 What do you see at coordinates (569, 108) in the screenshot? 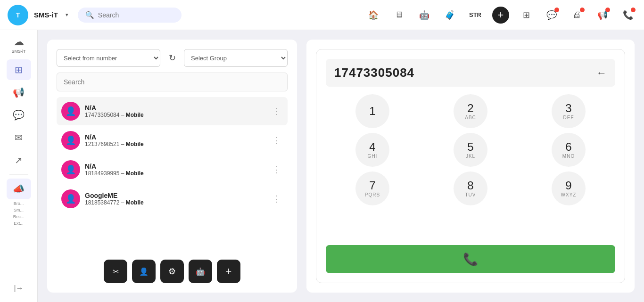
I see `dial-key-num: 3` at bounding box center [569, 108].